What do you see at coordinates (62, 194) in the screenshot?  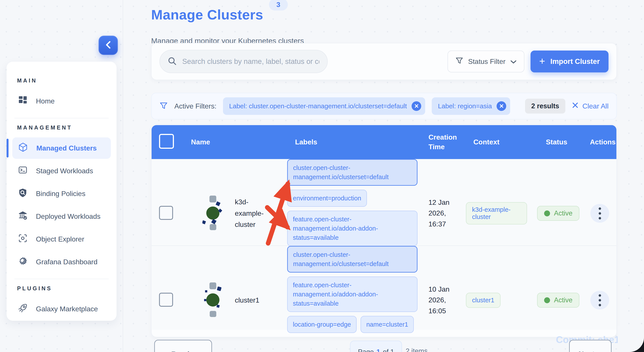 I see `sidebar-item-binding-policies: Binding Policies` at bounding box center [62, 194].